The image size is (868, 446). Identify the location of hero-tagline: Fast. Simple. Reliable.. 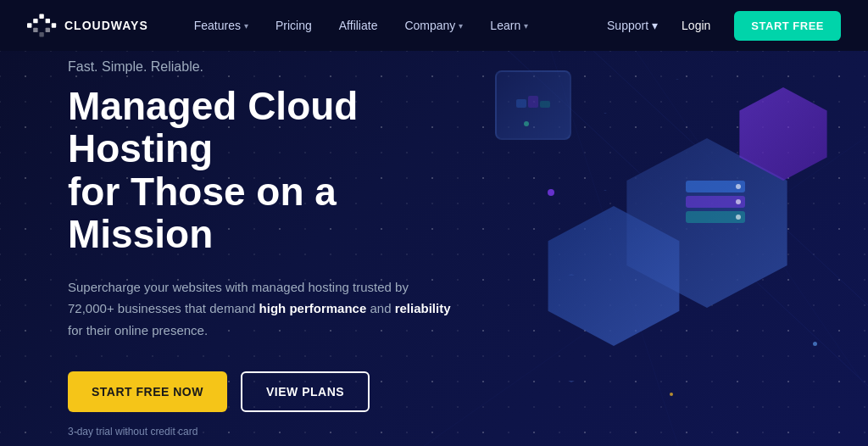
(263, 67).